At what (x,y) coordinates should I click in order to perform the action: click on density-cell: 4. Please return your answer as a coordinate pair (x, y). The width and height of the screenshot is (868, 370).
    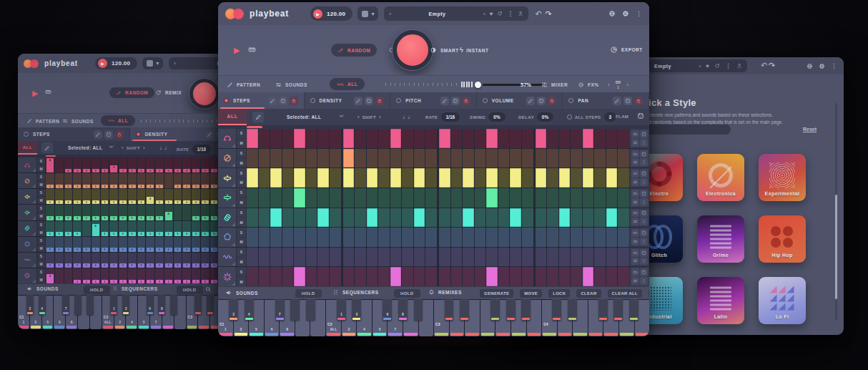
    Looking at the image, I should click on (50, 165).